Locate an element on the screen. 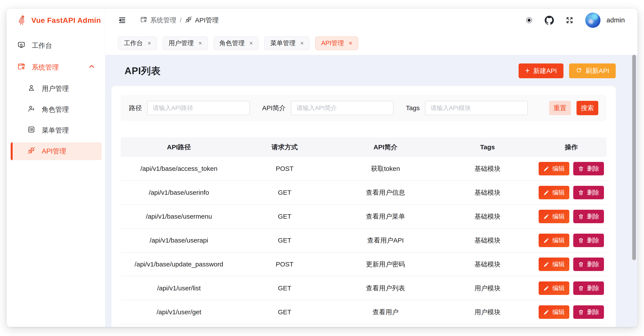 This screenshot has width=644, height=336. filter-tags: Tags is located at coordinates (466, 108).